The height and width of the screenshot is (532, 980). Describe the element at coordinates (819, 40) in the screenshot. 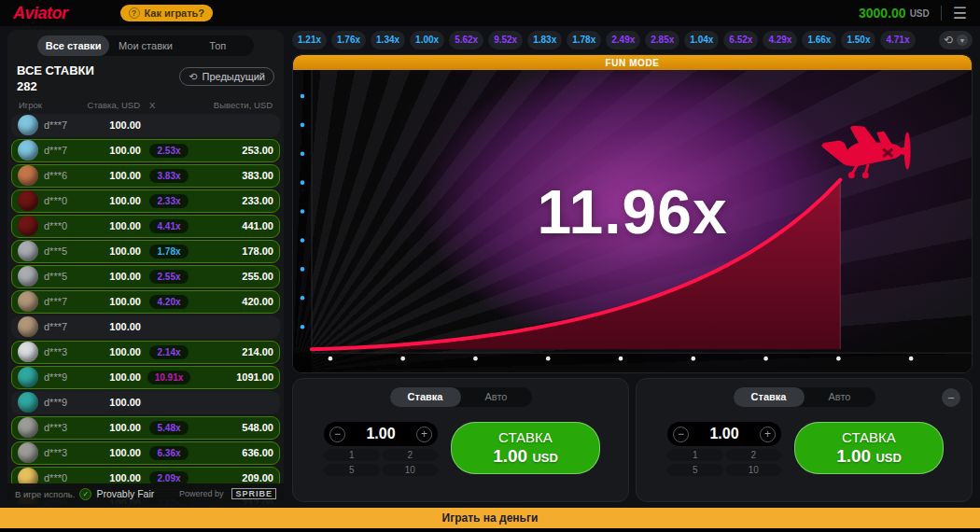

I see `history-multiplier-chip: 1.66x` at that location.